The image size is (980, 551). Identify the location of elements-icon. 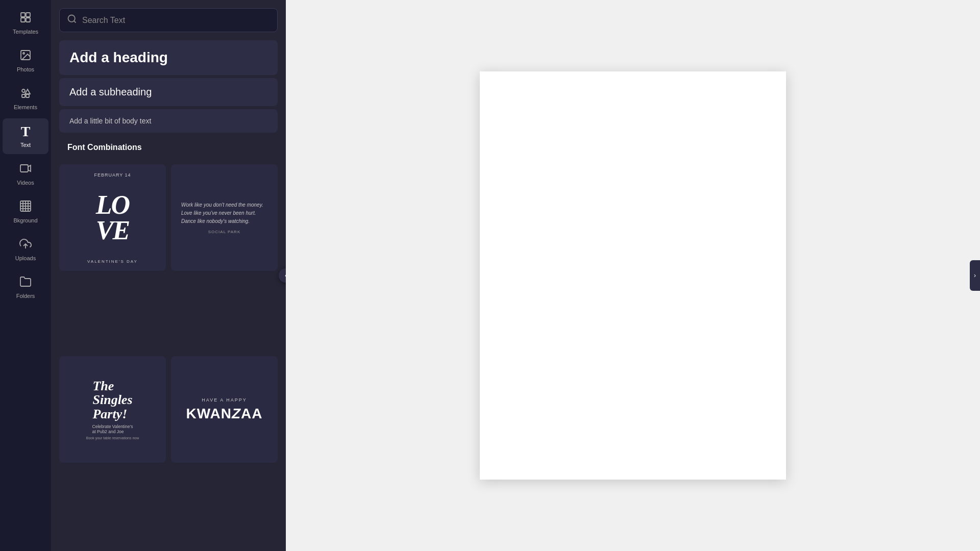
(26, 94).